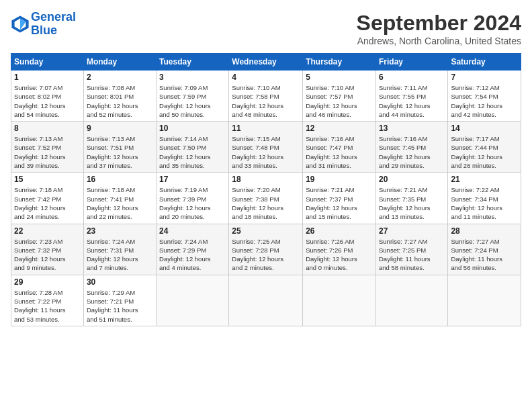 Image resolution: width=532 pixels, height=411 pixels. What do you see at coordinates (340, 96) in the screenshot?
I see `calendar-cell: 5Sunrise: 7:10 AM Sunset: 7:57 PM Daylig…` at bounding box center [340, 96].